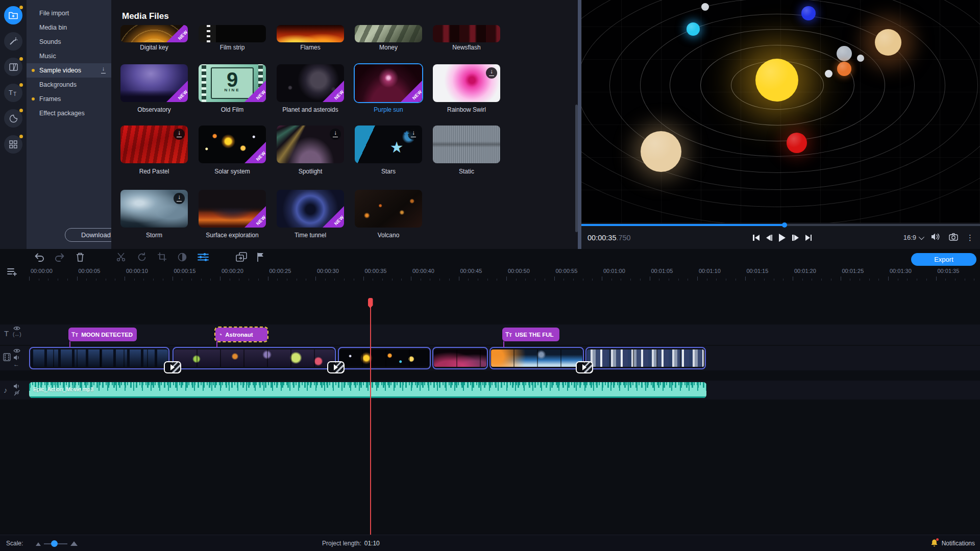 The width and height of the screenshot is (980, 551). I want to click on playhead, so click(371, 424).